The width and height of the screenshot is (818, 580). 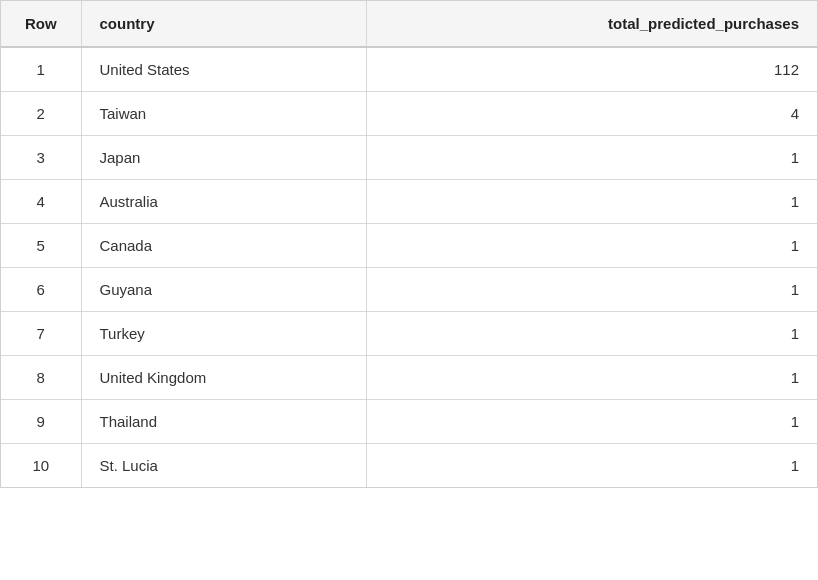 I want to click on table-row: 5Canada1, so click(x=409, y=246).